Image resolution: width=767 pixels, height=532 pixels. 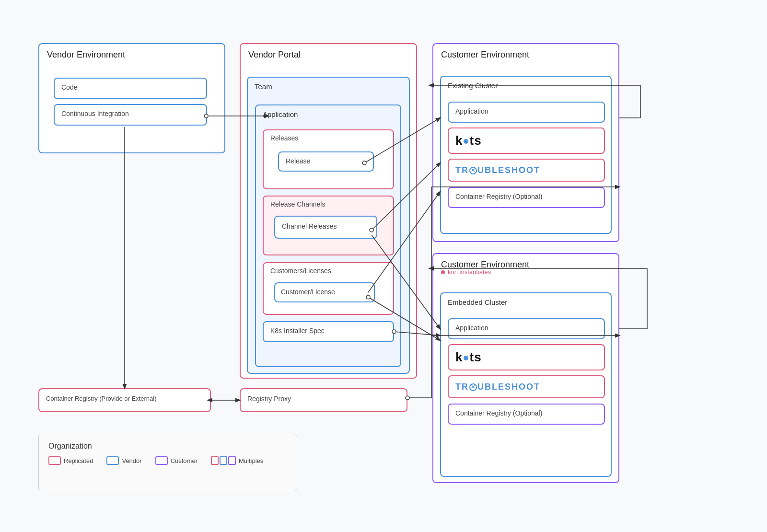 I want to click on container-reg-external-box: Container Registry (Provide or External), so click(x=125, y=400).